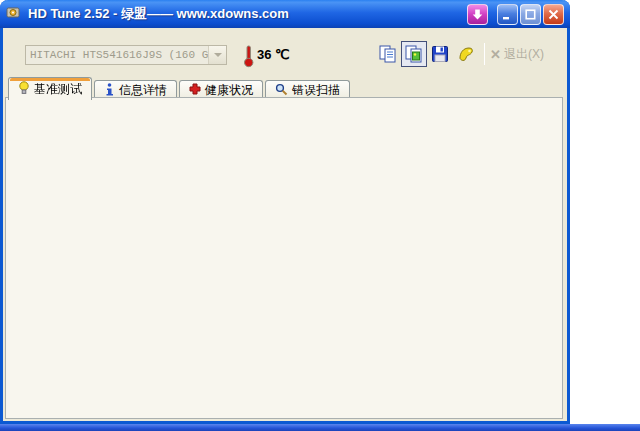 This screenshot has width=640, height=431. Describe the element at coordinates (554, 14) in the screenshot. I see `close-button` at that location.